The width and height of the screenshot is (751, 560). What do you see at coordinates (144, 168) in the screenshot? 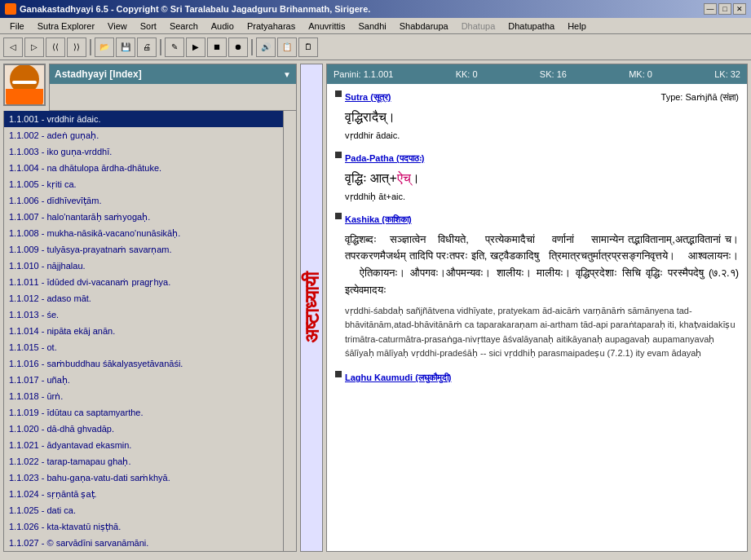
I see `list-item: 1.1.004 - na dhātulopa ārdha-dhātuke.` at bounding box center [144, 168].